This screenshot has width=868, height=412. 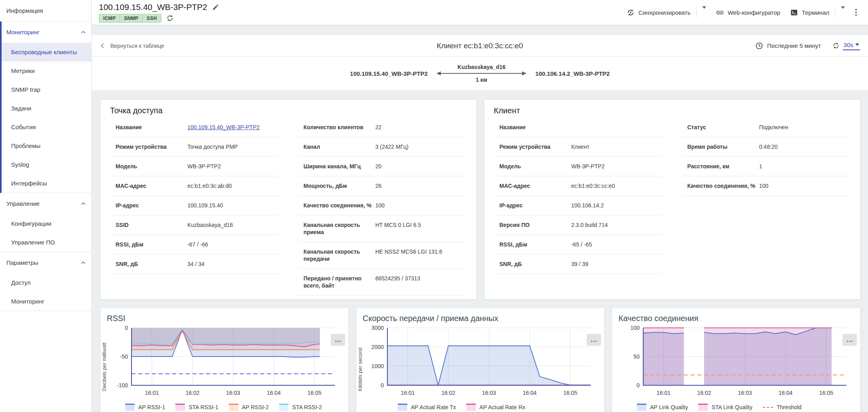 What do you see at coordinates (480, 73) in the screenshot?
I see `link-diagram: 100.109.15.40_WB-3P-PTP2 Kuzbasskaya_d16…` at bounding box center [480, 73].